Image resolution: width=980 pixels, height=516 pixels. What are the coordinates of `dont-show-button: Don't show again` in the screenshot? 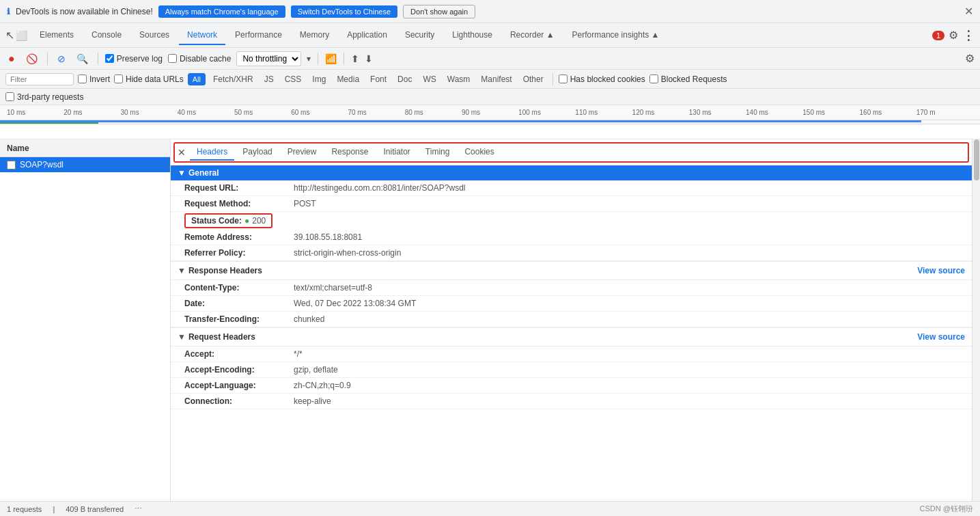 It's located at (439, 12).